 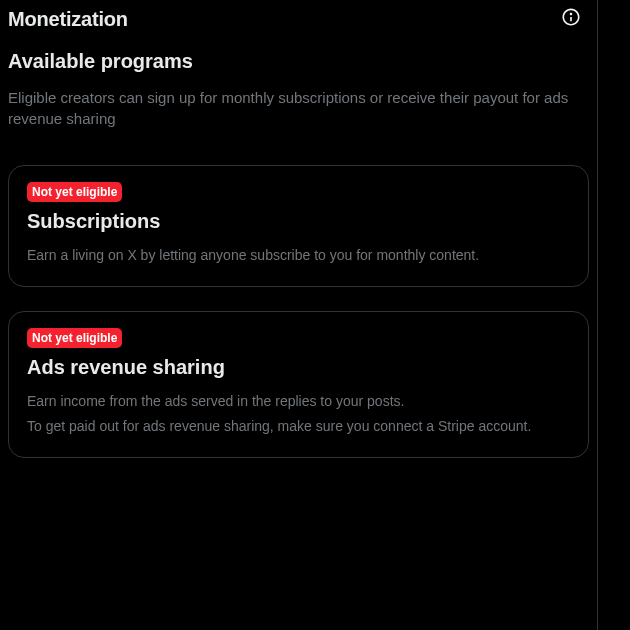 I want to click on info-icon, so click(x=571, y=19).